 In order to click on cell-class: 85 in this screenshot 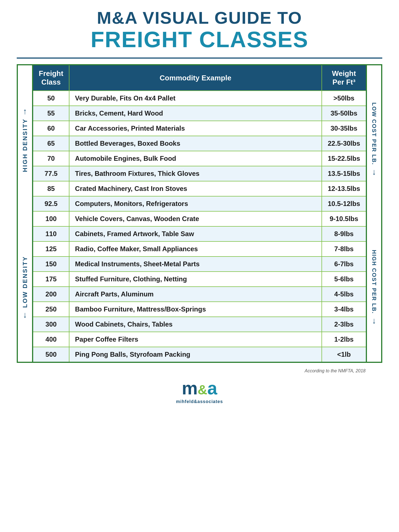, I will do `click(51, 189)`.